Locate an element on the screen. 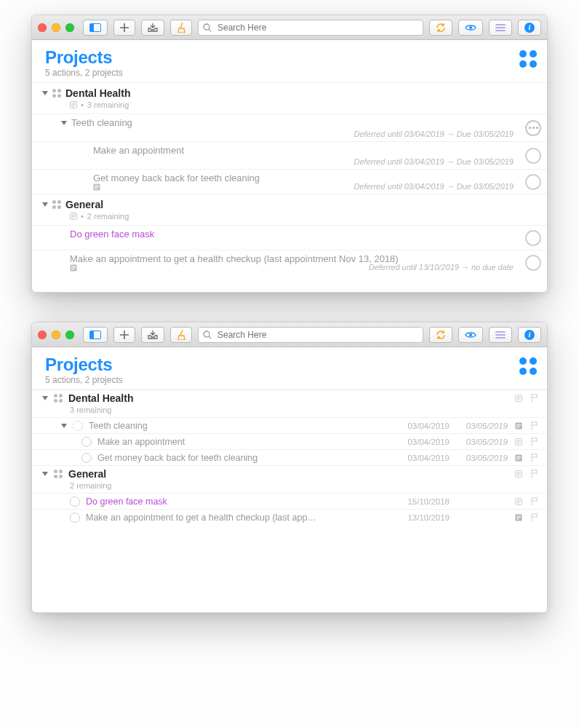 This screenshot has width=579, height=728. task-dates: Deferred until 03/04/2019→Due 03/05/2019 is located at coordinates (300, 134).